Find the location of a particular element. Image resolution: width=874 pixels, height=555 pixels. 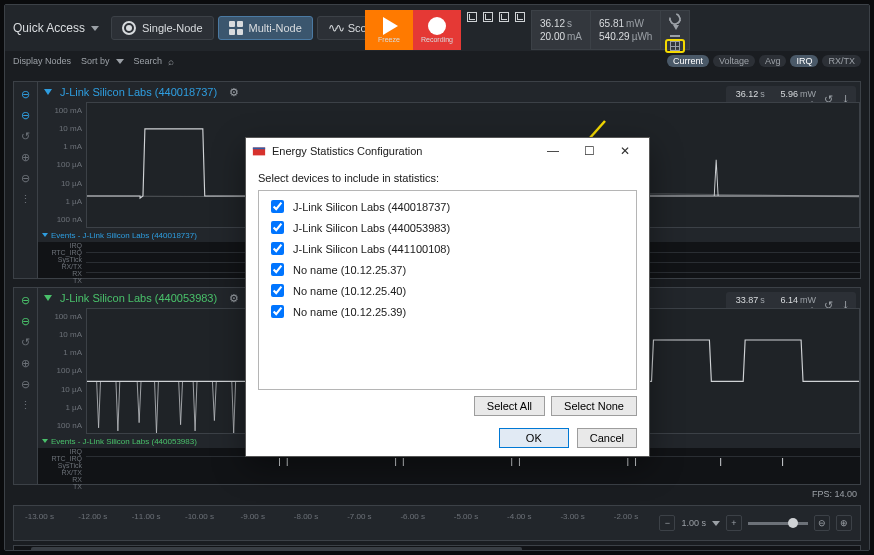

display-nodes-button: Display Nodes is located at coordinates (42, 61).